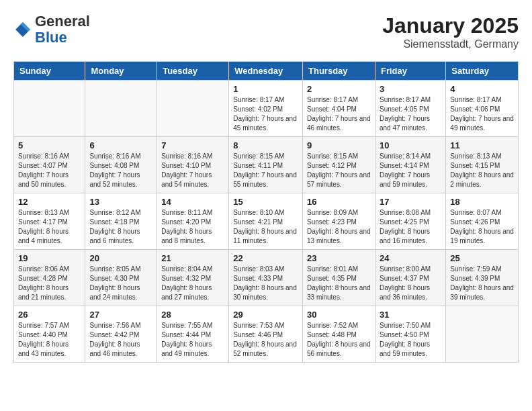  What do you see at coordinates (339, 340) in the screenshot?
I see `day-info: Sunrise: 7:52 AM Sunset: 4:48 PM Dayligh…` at bounding box center [339, 340].